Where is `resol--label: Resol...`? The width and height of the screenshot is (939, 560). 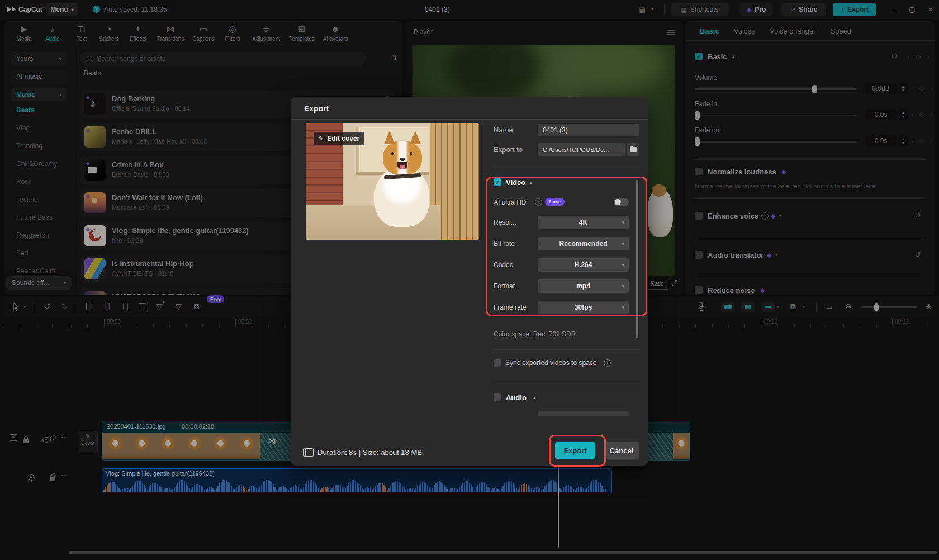 resol--label: Resol... is located at coordinates (505, 222).